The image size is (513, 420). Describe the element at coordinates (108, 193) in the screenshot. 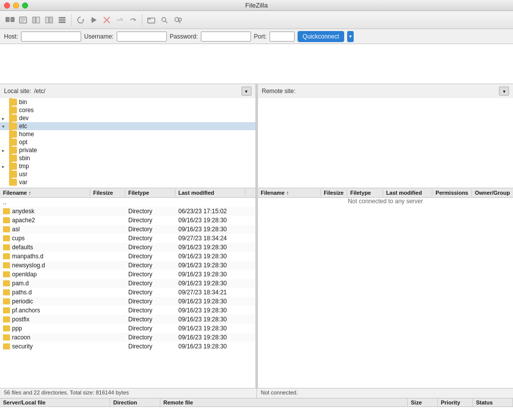

I see `col-filesize-header: Filesize` at that location.